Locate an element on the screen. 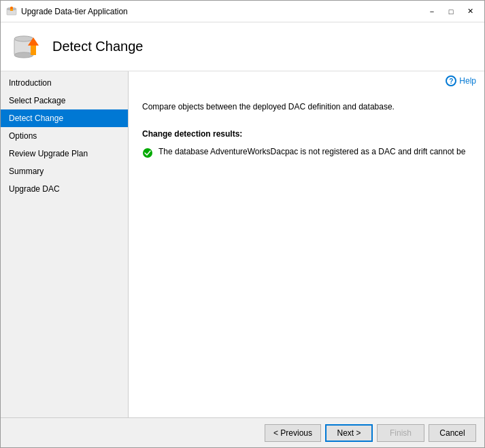 This screenshot has width=485, height=448. window-title: Upgrade Data-tier Application is located at coordinates (222, 12).